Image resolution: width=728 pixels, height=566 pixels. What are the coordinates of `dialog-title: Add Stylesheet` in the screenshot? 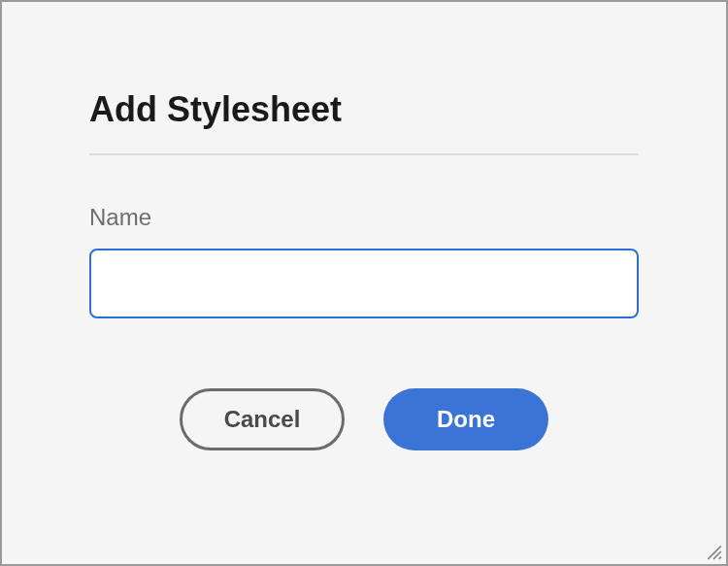 It's located at (364, 110).